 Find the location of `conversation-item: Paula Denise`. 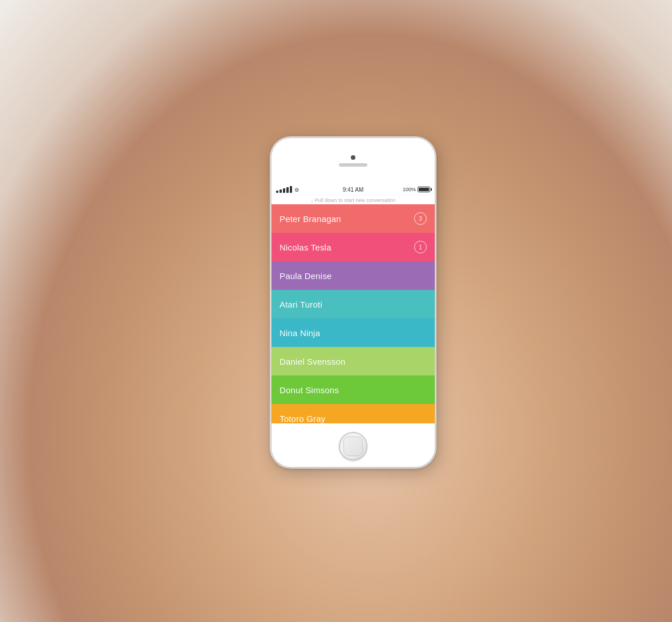

conversation-item: Paula Denise is located at coordinates (353, 276).